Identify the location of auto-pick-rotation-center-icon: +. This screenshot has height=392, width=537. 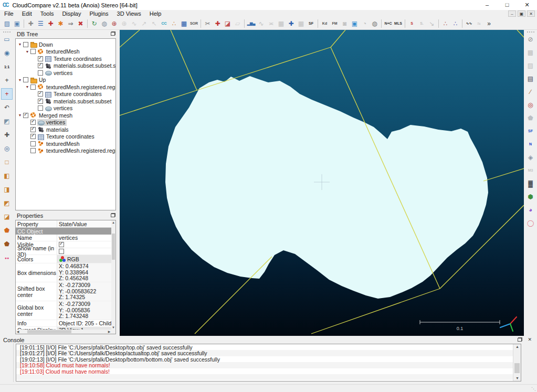
(7, 94).